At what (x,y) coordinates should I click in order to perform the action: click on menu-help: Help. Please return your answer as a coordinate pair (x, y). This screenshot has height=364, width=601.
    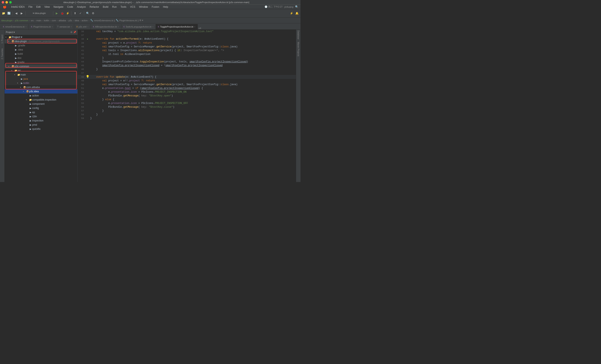
    Looking at the image, I should click on (165, 7).